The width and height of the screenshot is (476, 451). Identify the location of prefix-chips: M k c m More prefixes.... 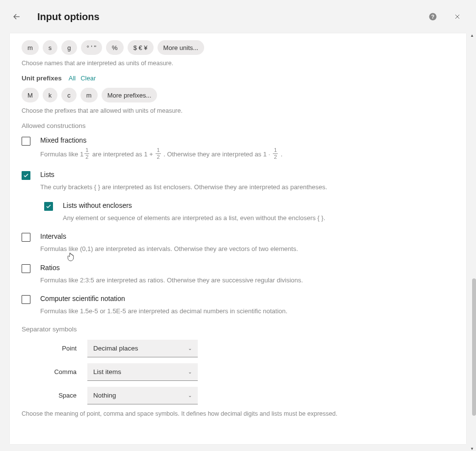
(238, 95).